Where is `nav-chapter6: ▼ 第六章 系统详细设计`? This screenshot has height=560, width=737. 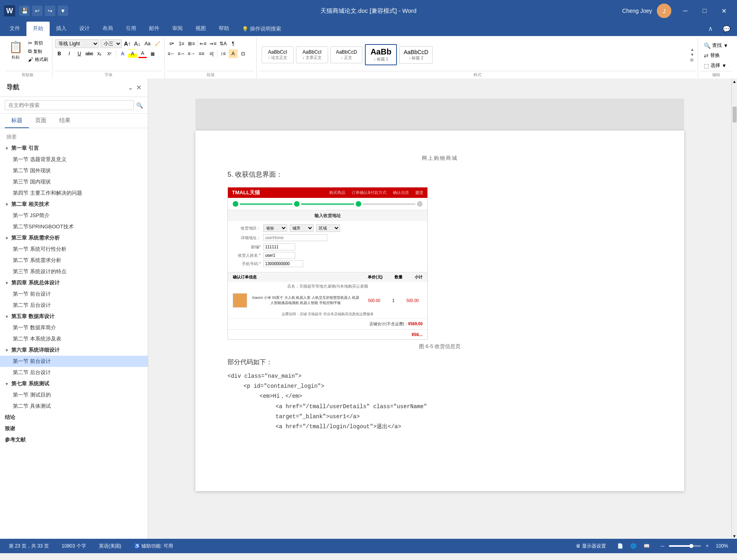
nav-chapter6: ▼ 第六章 系统详细设计 is located at coordinates (74, 350).